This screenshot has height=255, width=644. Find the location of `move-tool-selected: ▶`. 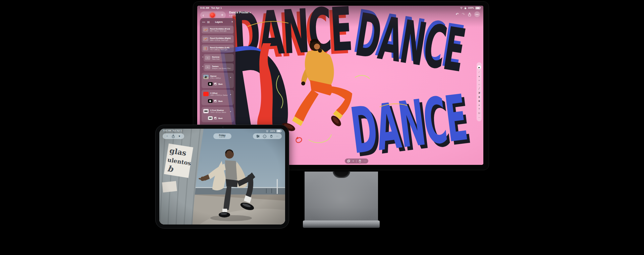

move-tool-selected: ▶ is located at coordinates (479, 67).